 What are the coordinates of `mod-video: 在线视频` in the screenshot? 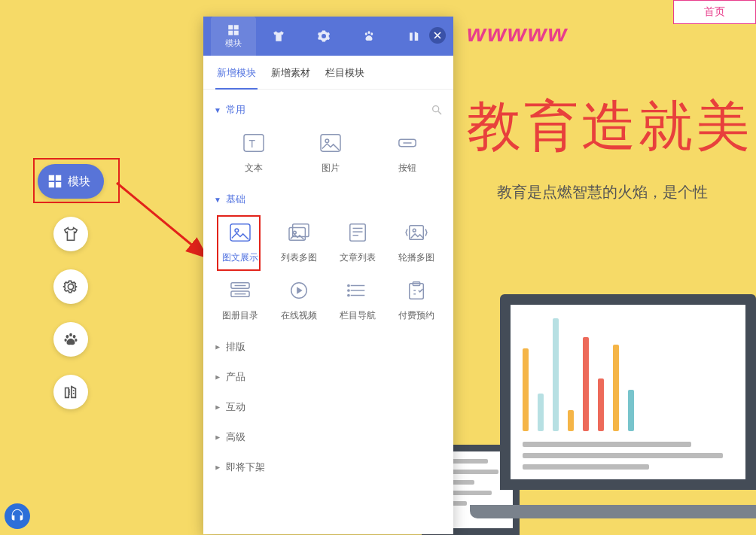 It's located at (299, 301).